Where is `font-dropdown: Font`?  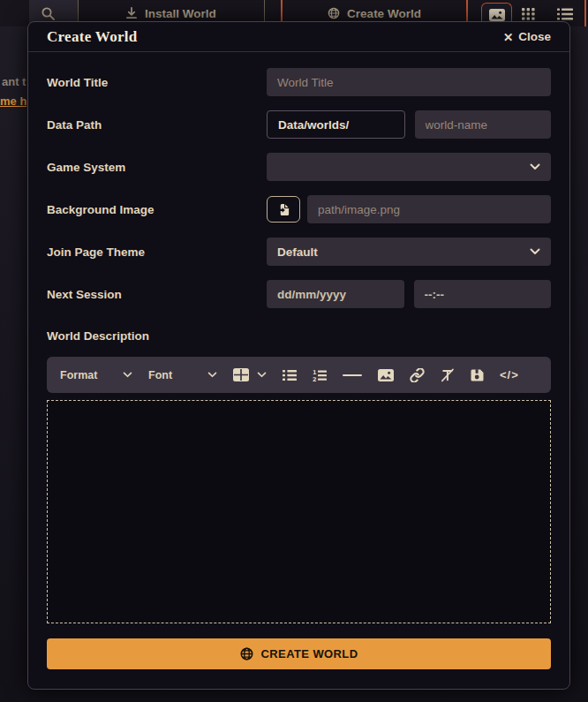
font-dropdown: Font is located at coordinates (183, 375).